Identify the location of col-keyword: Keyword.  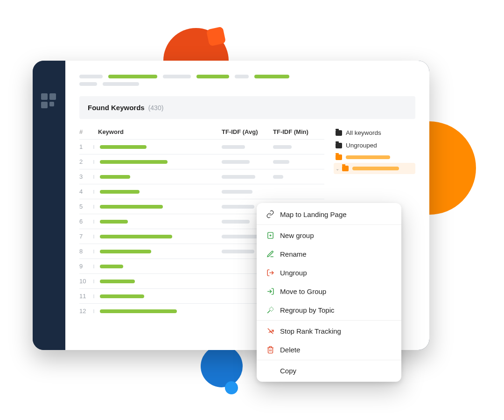
(157, 132).